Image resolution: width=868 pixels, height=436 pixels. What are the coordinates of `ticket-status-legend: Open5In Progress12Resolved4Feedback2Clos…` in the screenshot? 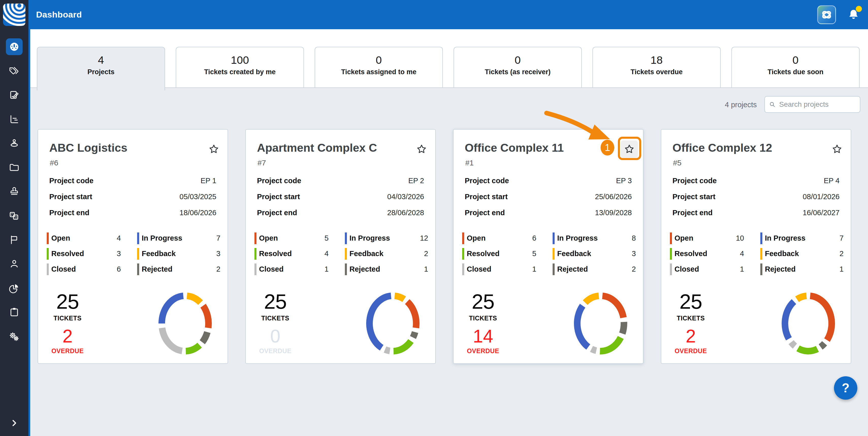 It's located at (341, 254).